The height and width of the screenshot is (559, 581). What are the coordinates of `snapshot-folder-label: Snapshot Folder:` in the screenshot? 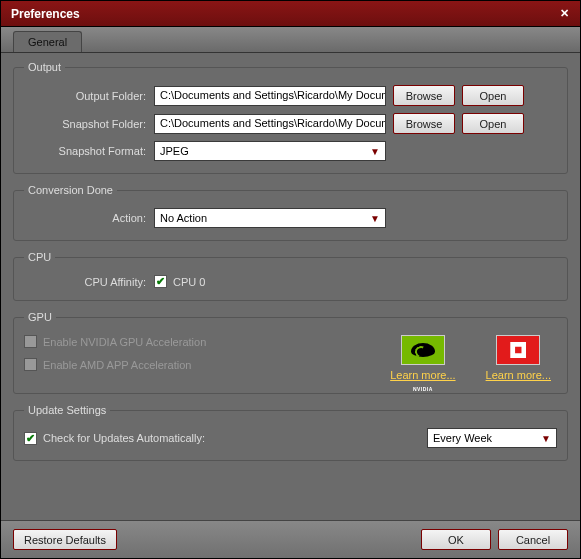 It's located at (89, 124).